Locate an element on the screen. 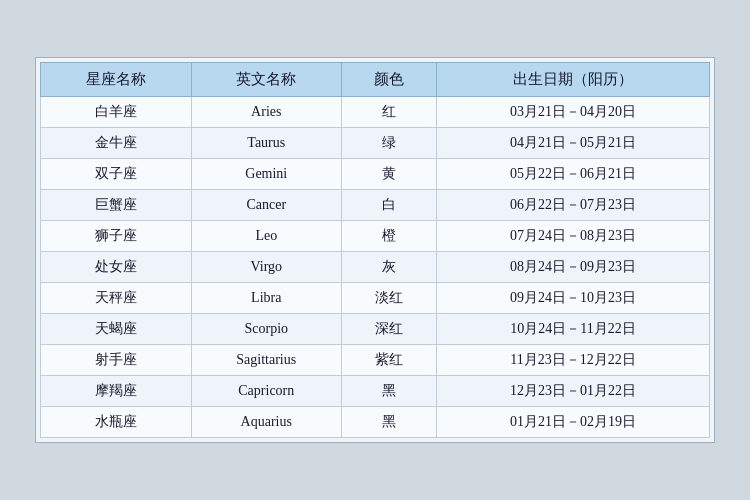 Image resolution: width=750 pixels, height=500 pixels. cell-chinese-name: 金牛座 is located at coordinates (116, 144).